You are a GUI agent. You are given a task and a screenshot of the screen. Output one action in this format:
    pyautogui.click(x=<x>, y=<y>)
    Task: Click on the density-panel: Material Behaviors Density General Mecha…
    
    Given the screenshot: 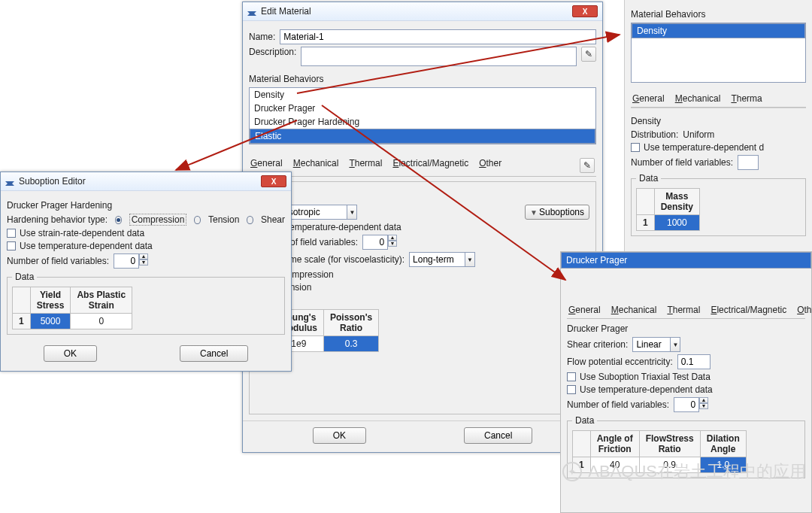 What is the action you would take?
    pyautogui.click(x=718, y=126)
    